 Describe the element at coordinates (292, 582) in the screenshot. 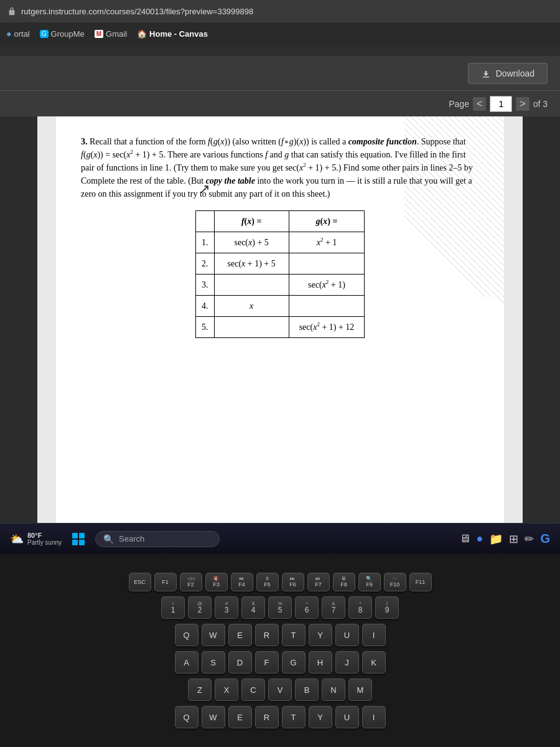

I see `key-f6-content: ⏭F6` at that location.